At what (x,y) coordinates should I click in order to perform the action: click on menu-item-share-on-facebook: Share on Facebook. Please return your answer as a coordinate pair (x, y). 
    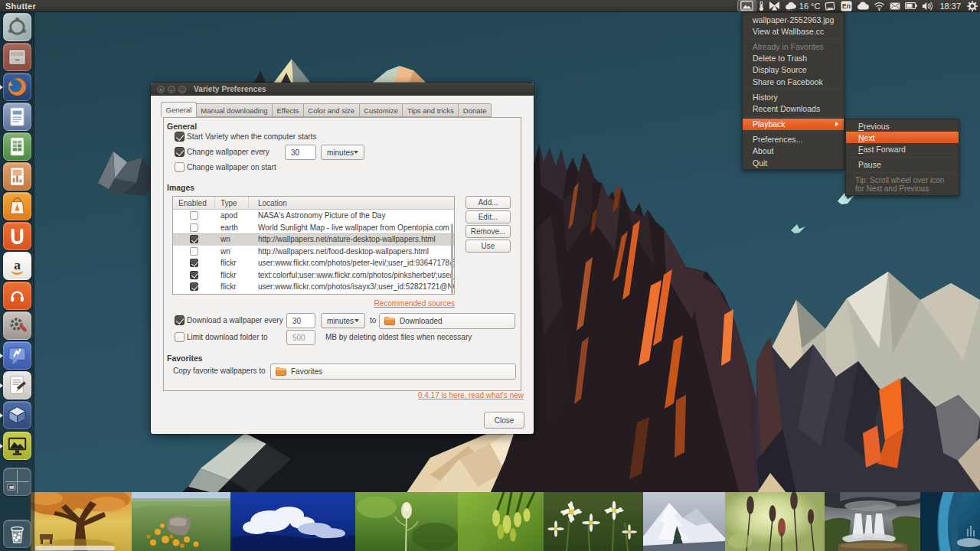
    Looking at the image, I should click on (793, 81).